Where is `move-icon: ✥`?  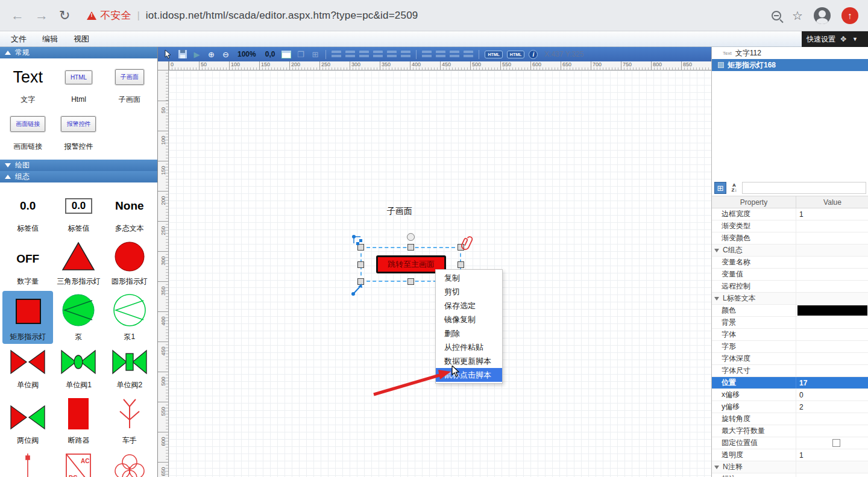
move-icon: ✥ is located at coordinates (843, 39).